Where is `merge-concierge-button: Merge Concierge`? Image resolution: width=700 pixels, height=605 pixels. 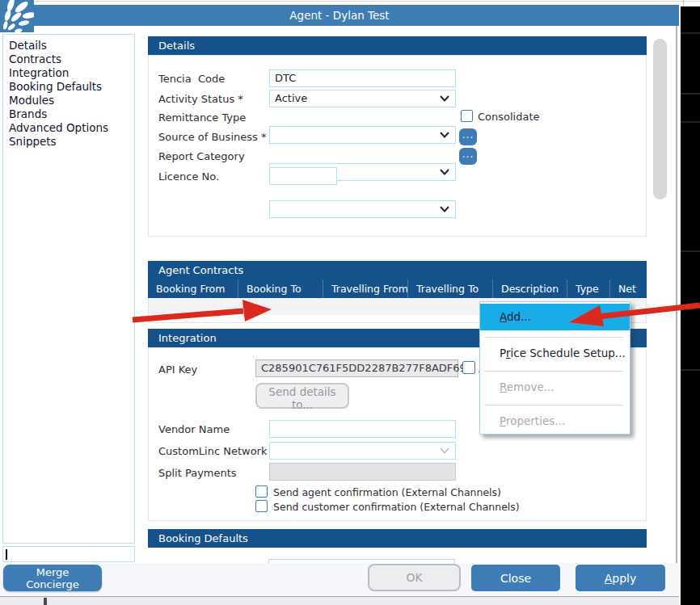
merge-concierge-button: Merge Concierge is located at coordinates (53, 578).